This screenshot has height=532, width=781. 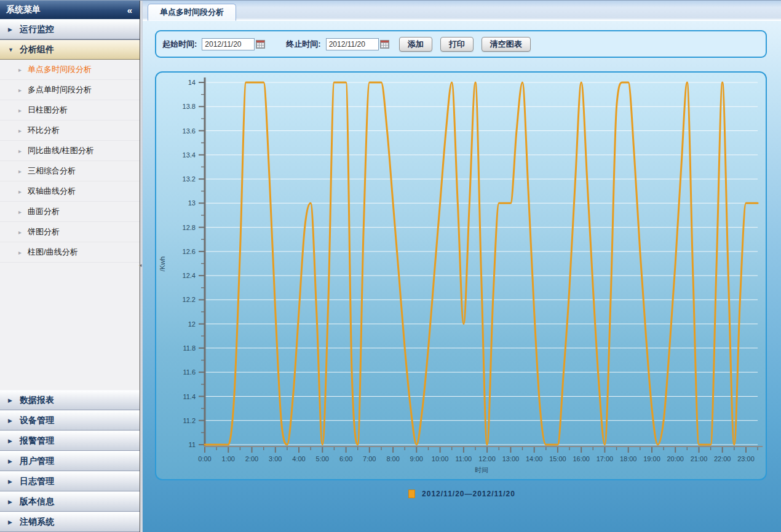 What do you see at coordinates (48, 110) in the screenshot?
I see `sidebar-item-label: 日柱图分析` at bounding box center [48, 110].